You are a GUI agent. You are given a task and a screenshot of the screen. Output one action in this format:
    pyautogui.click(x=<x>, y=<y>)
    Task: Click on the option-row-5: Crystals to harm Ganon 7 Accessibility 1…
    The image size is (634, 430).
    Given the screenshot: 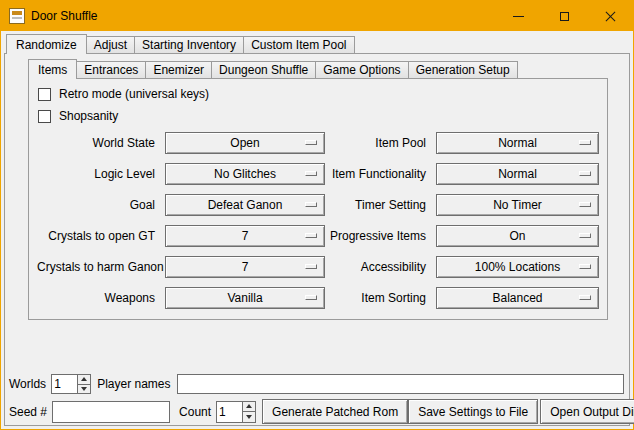 What is the action you would take?
    pyautogui.click(x=318, y=266)
    